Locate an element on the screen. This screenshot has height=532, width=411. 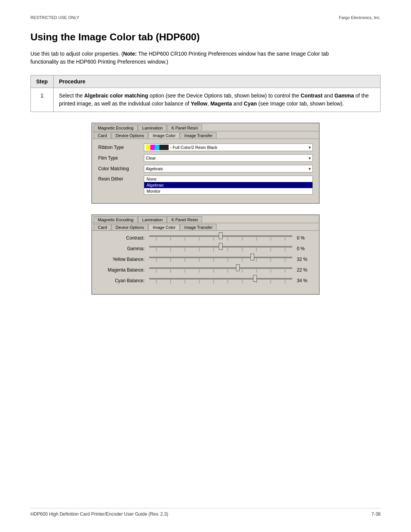
dropdown-item-algebraic: Algebraic is located at coordinates (228, 185).